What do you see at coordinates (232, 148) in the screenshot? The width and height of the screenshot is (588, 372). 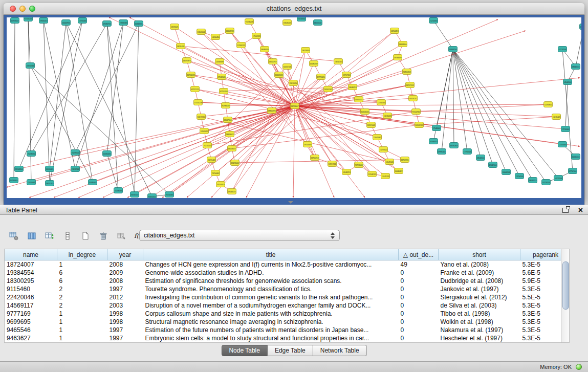 I see `network-node: 16023022` at bounding box center [232, 148].